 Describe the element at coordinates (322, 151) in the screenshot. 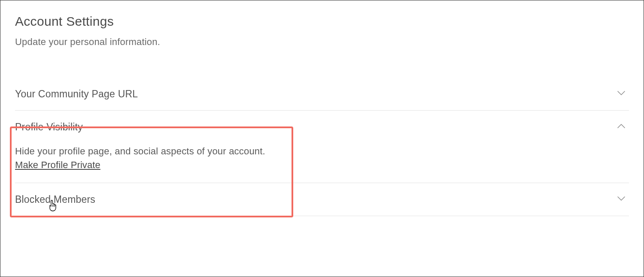

I see `profile-visibility-description: Hide your profile page, and social aspec…` at that location.